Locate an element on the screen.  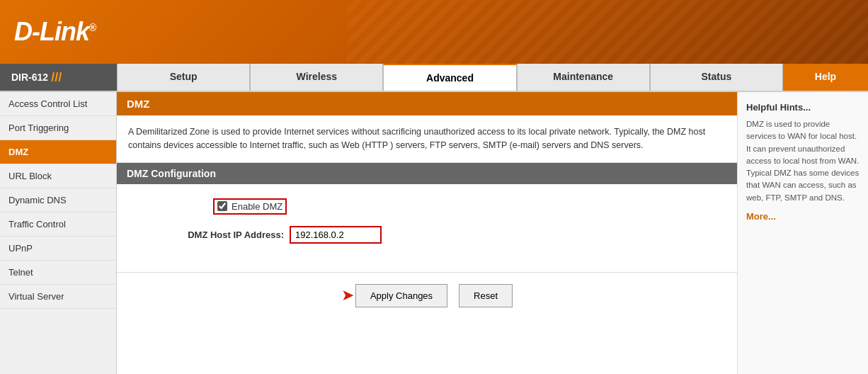
tab-advanced: Advanced is located at coordinates (450, 77).